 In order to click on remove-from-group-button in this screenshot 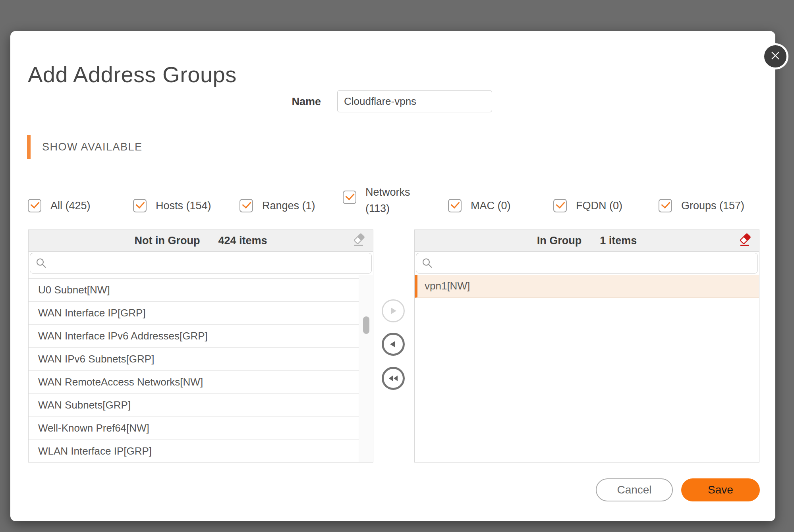, I will do `click(393, 344)`.